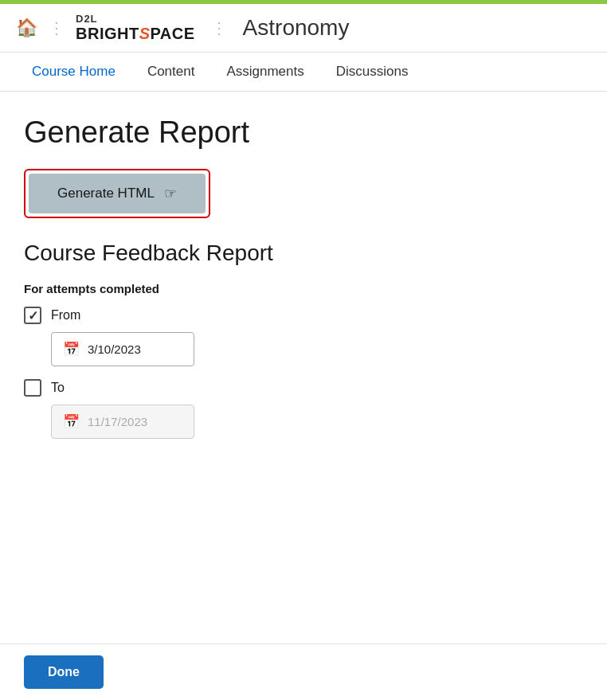  I want to click on to-calendar-icon: 📅, so click(72, 422).